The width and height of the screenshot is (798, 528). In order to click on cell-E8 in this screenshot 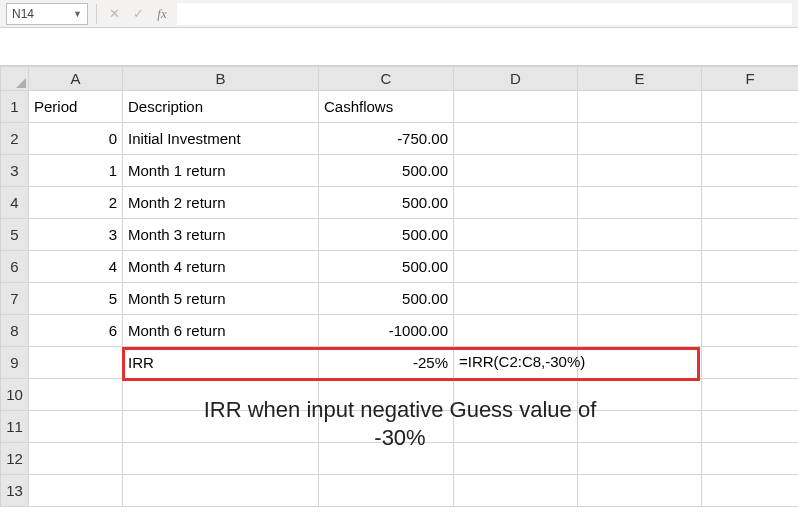, I will do `click(640, 331)`.